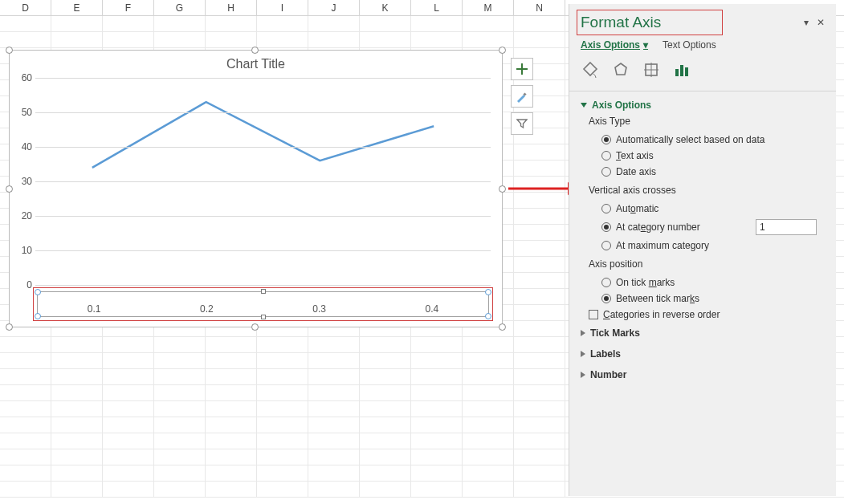 This screenshot has height=504, width=844. What do you see at coordinates (658, 299) in the screenshot?
I see `radio-label: Between tick marks` at bounding box center [658, 299].